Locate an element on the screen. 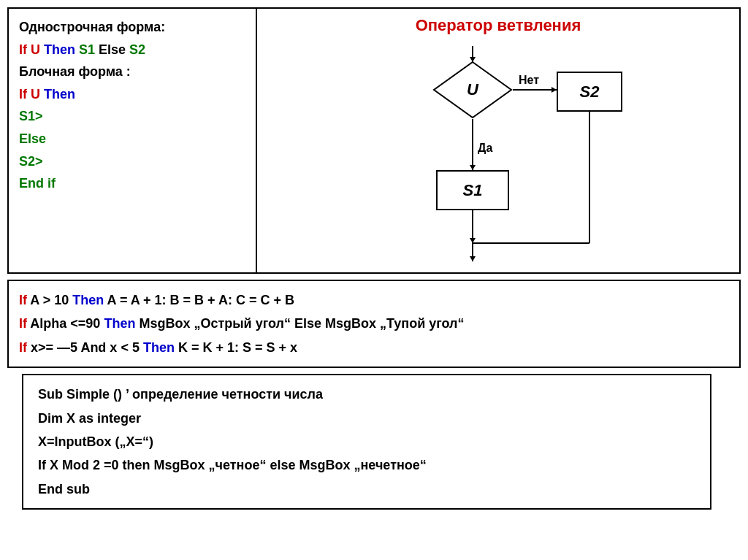 Image resolution: width=748 pixels, height=560 pixels. bottom-line-3: X=InputBox („X=“) is located at coordinates (367, 442).